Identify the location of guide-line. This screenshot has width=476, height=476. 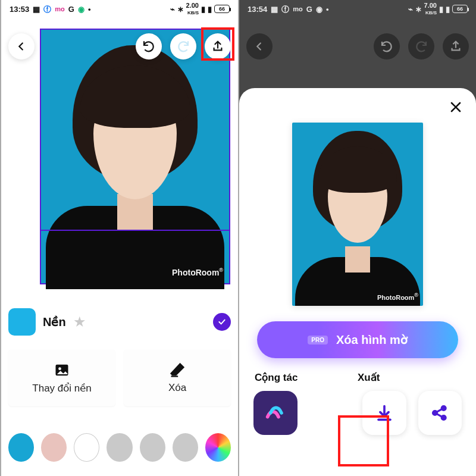
(135, 230).